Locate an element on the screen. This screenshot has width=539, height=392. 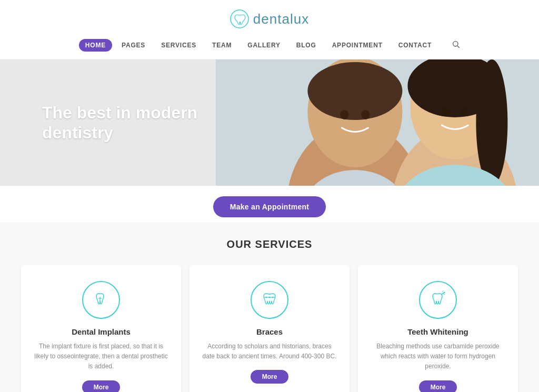
nav-gallery: GALLERY is located at coordinates (264, 45).